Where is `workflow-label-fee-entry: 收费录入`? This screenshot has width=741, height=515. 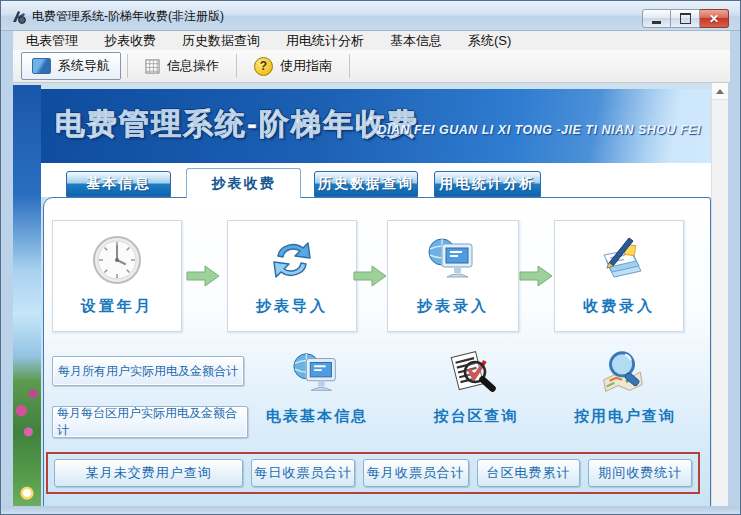 workflow-label-fee-entry: 收费录入 is located at coordinates (619, 306).